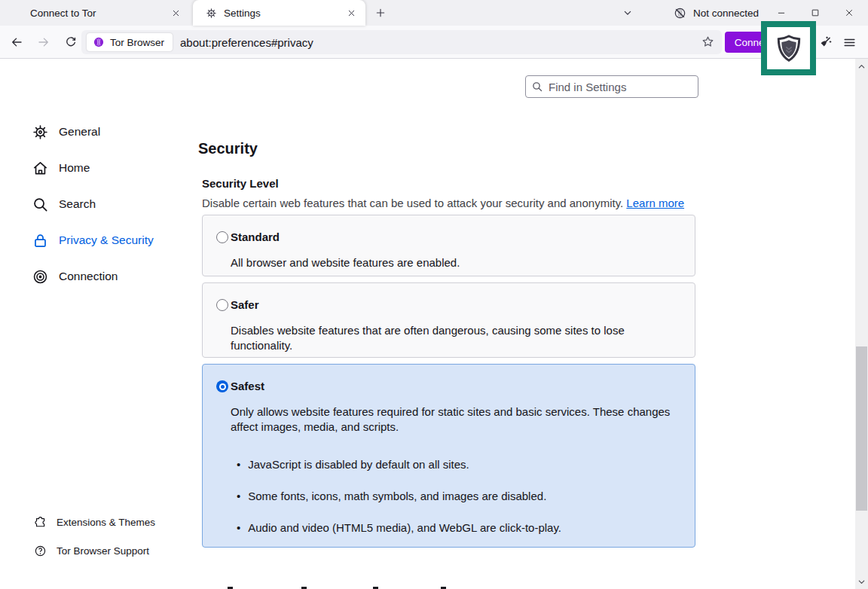 Image resolution: width=868 pixels, height=589 pixels. What do you see at coordinates (628, 13) in the screenshot?
I see `list-all-tabs-button` at bounding box center [628, 13].